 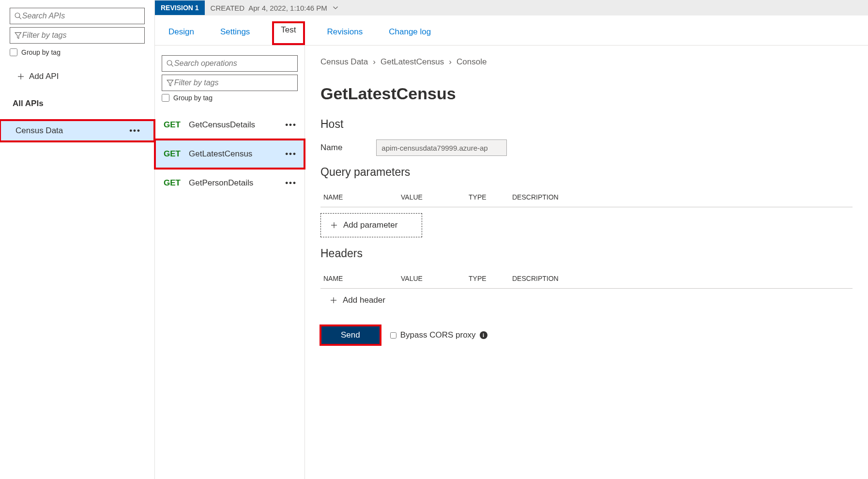 I want to click on all-apis-heading: All APIs, so click(x=77, y=104).